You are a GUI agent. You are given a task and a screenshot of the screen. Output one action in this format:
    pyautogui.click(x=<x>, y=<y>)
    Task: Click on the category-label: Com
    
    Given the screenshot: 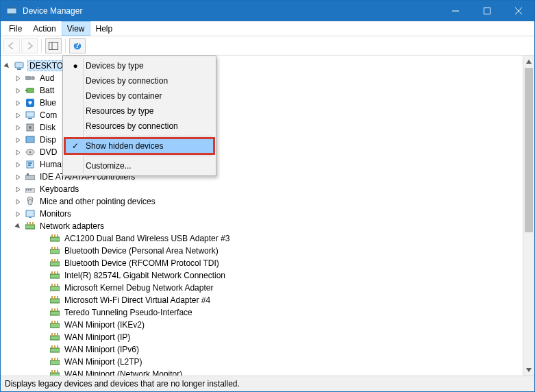 What is the action you would take?
    pyautogui.click(x=48, y=115)
    